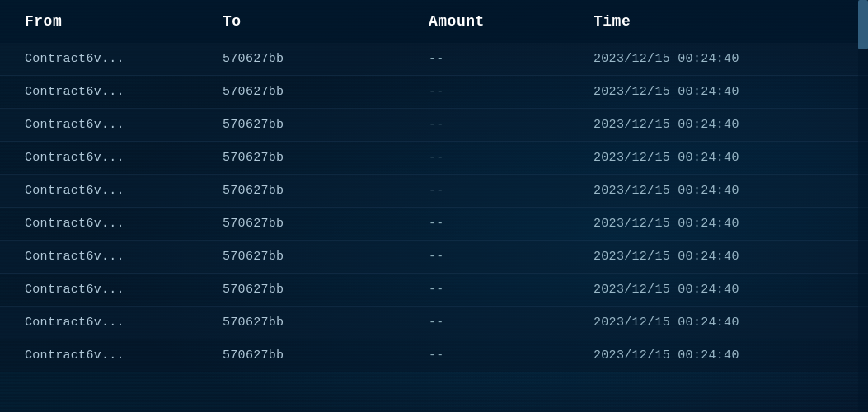 The width and height of the screenshot is (868, 412). What do you see at coordinates (863, 25) in the screenshot?
I see `scrollbar-thumb` at bounding box center [863, 25].